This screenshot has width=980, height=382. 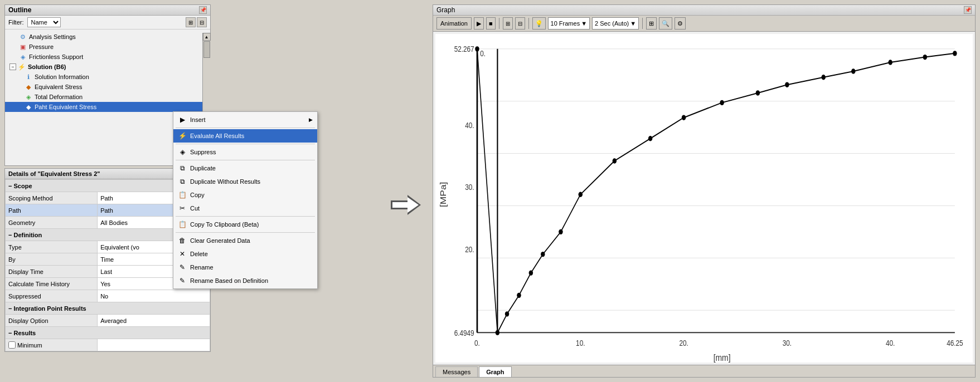 I want to click on tab-messages-label: Messages, so click(x=457, y=372).